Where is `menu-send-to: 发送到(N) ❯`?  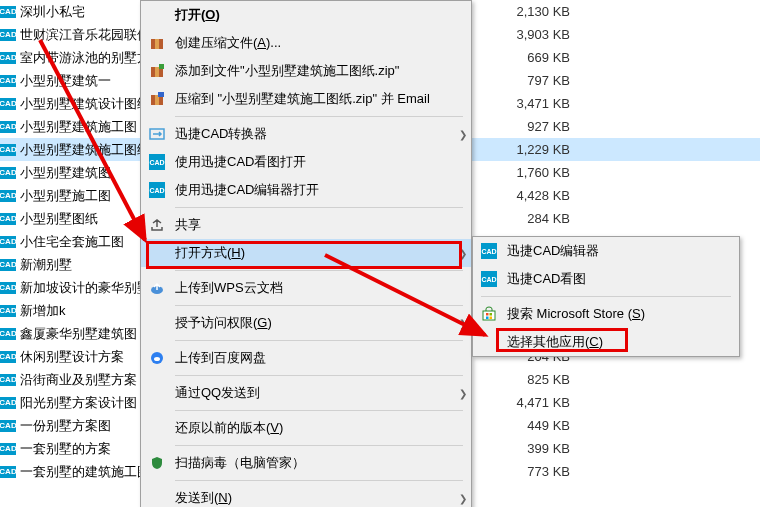
menu-send-to: 发送到(N) ❯ is located at coordinates (306, 496).